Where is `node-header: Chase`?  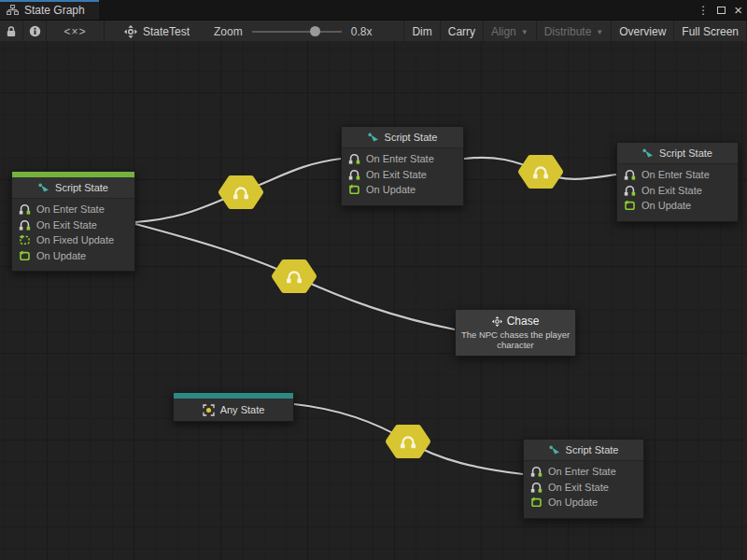
node-header: Chase is located at coordinates (515, 321).